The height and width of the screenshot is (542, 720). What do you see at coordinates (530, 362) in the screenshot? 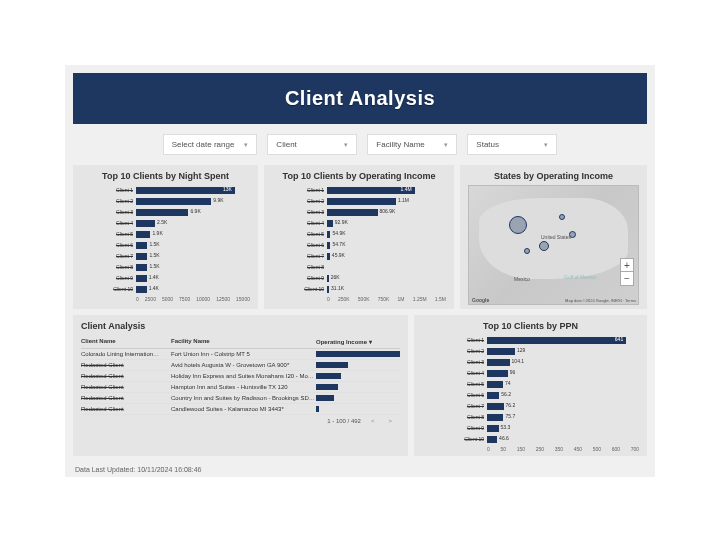
I see `bar-row: Client 3104.1` at bounding box center [530, 362].